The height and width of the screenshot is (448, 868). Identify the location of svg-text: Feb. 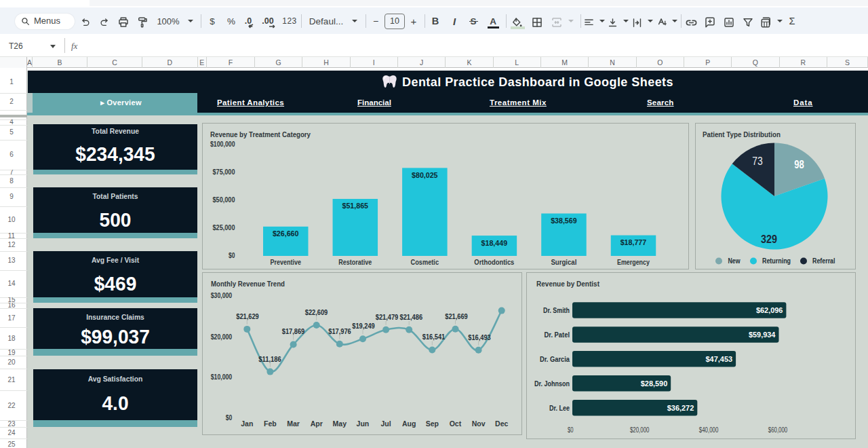
(270, 424).